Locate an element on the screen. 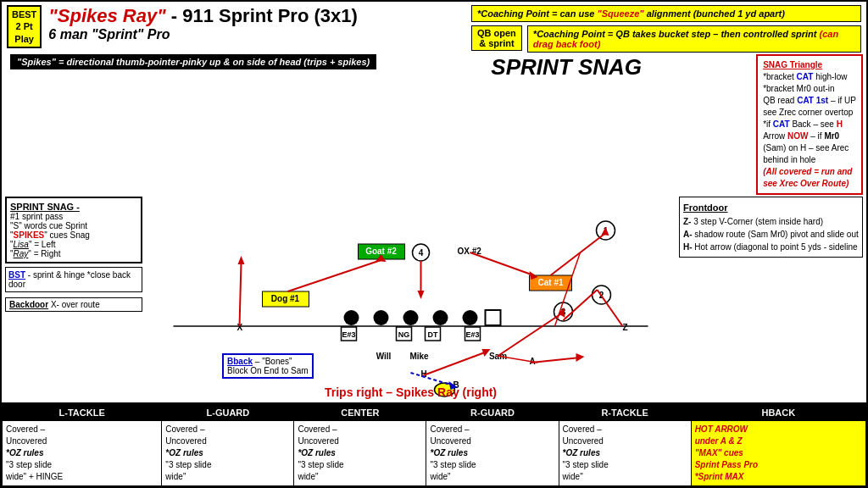 The width and height of the screenshot is (868, 488). backdoor-text: X- over route is located at coordinates (75, 305).